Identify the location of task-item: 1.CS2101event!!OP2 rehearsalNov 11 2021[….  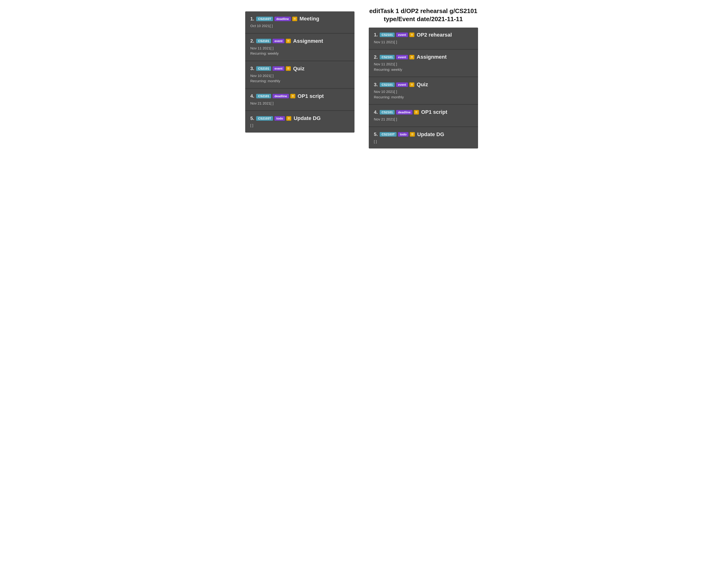
(423, 39).